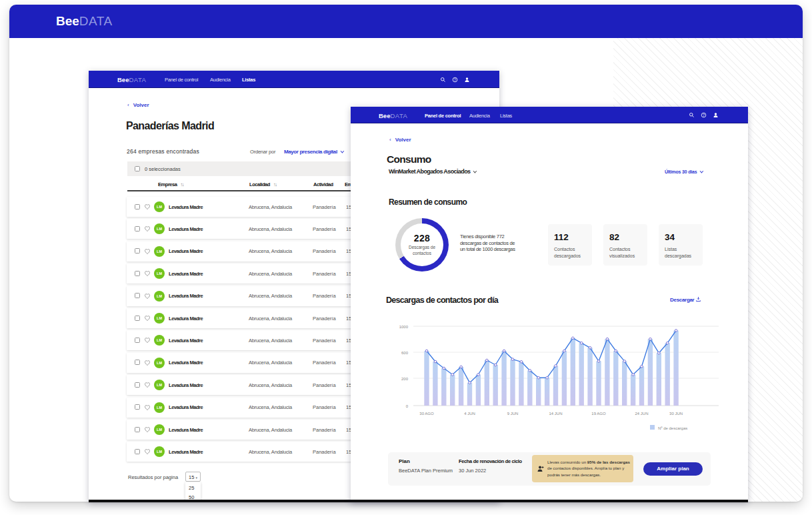  Describe the element at coordinates (427, 414) in the screenshot. I see `svg-text: 30 AGO` at that location.